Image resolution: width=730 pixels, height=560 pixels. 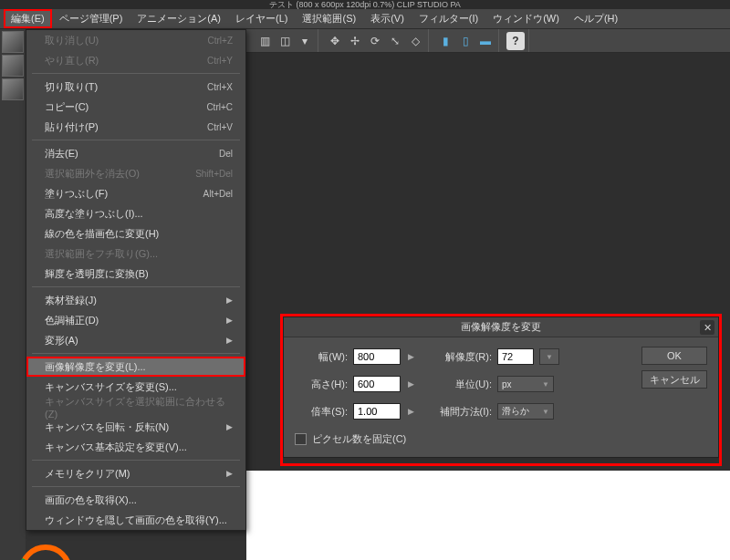 I want to click on menu-item: ウィンドウを隠して画面の色を取得(Y)..., so click(x=136, y=520).